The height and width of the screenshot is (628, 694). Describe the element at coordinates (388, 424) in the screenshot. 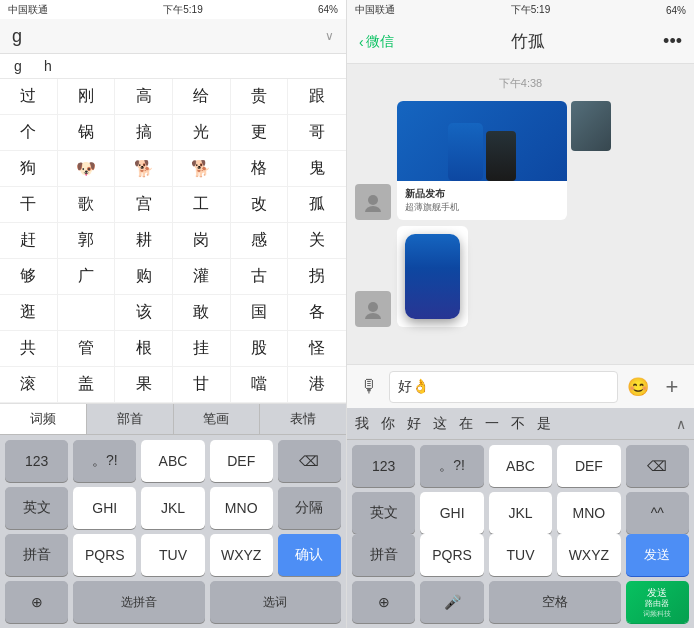

I see `quick-word-ni: 你` at that location.